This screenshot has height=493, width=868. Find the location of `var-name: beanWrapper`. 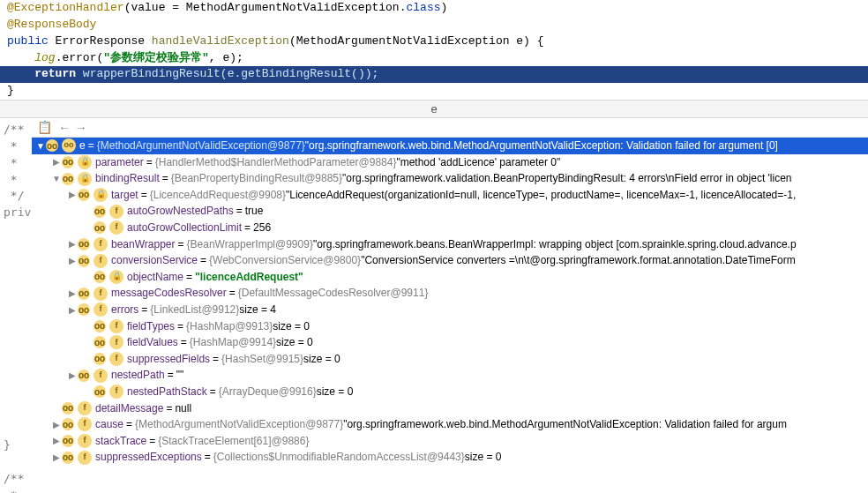

var-name: beanWrapper is located at coordinates (143, 245).